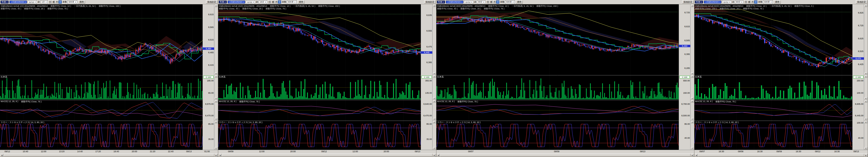 The height and width of the screenshot is (157, 868). What do you see at coordinates (44, 2) in the screenshot?
I see `timeframe-select: 1分 ▼` at bounding box center [44, 2].